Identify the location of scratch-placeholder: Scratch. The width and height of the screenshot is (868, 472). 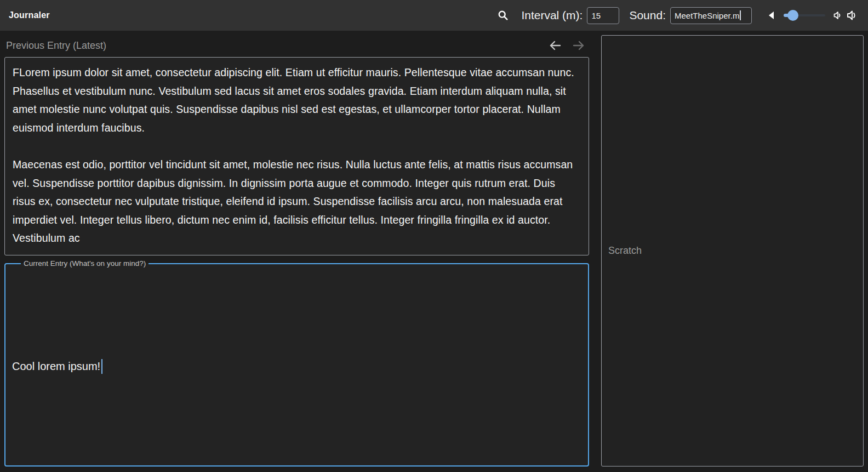
(625, 251).